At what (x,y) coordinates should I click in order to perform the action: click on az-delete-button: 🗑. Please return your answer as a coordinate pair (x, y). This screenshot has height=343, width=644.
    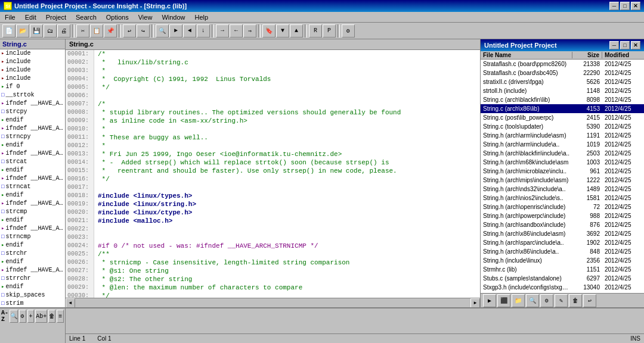
    Looking at the image, I should click on (52, 316).